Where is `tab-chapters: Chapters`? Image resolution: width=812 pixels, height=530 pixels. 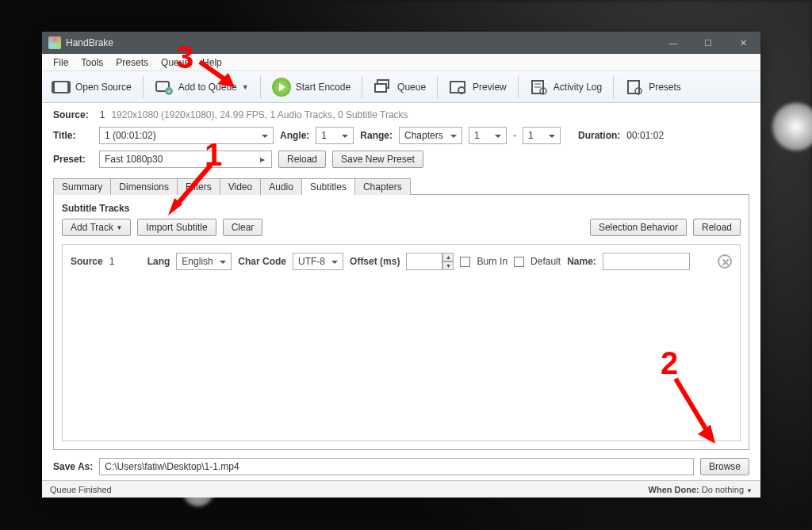
tab-chapters: Chapters is located at coordinates (382, 187).